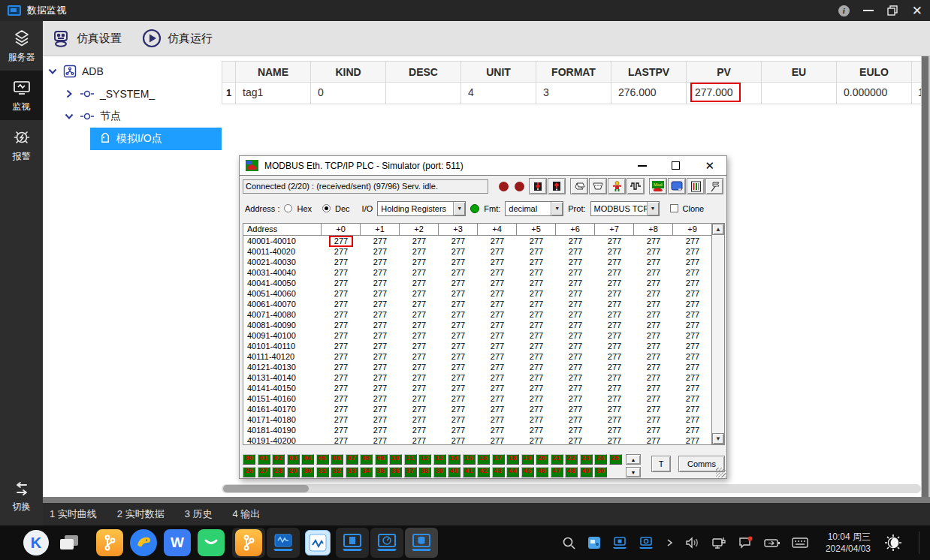 The height and width of the screenshot is (560, 930). I want to click on station-button-34: 34, so click(367, 472).